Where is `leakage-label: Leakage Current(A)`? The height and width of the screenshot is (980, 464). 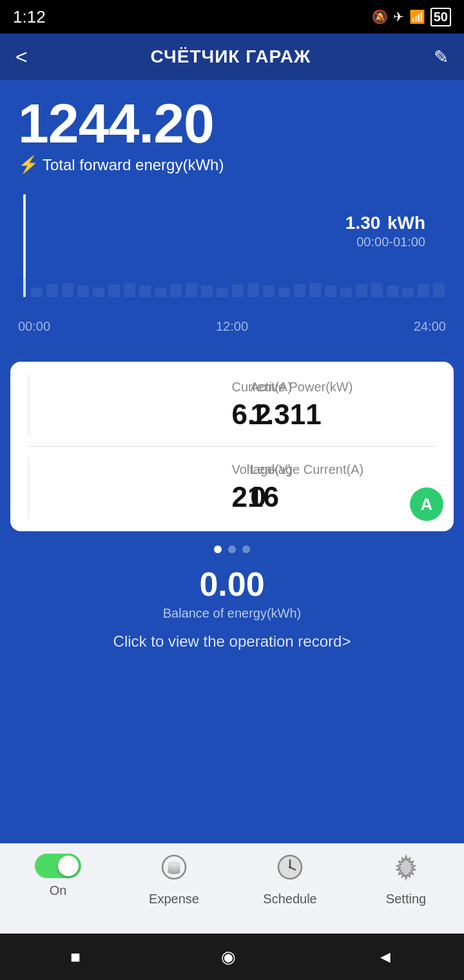 leakage-label: Leakage Current(A) is located at coordinates (338, 469).